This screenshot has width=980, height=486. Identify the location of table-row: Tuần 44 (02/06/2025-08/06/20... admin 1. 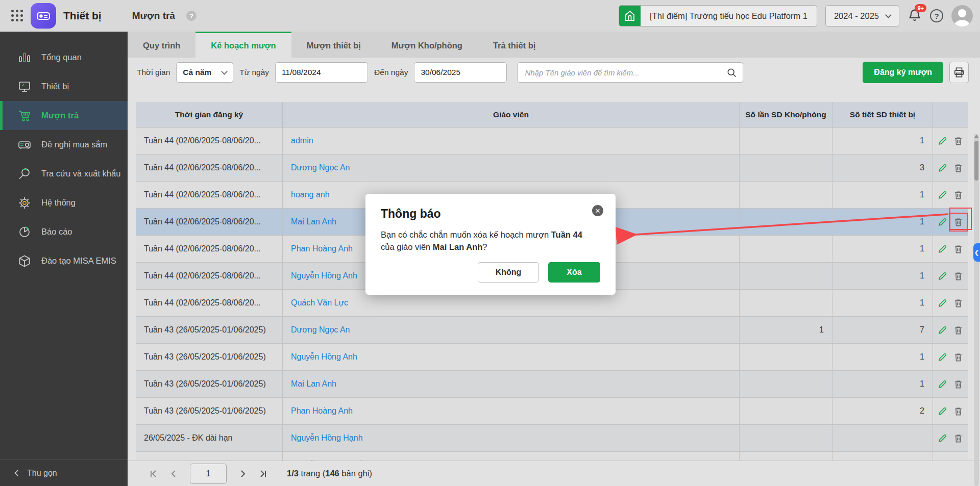
(552, 141).